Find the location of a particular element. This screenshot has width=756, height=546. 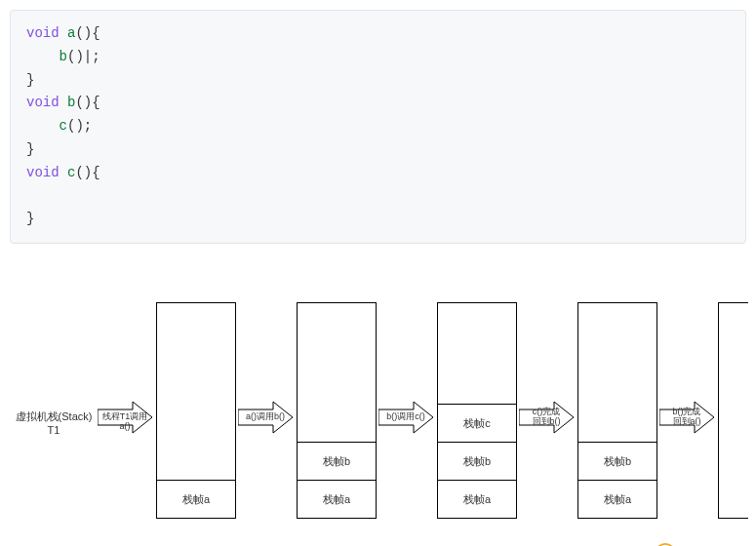

arrow-label-3: b()调用c() is located at coordinates (406, 417).